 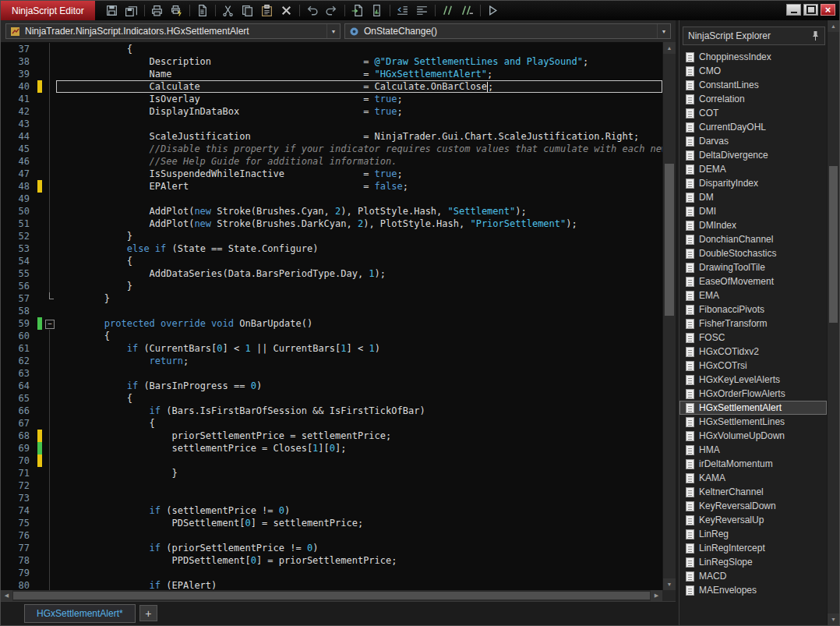 I want to click on explorer-item: MAEnvelopes, so click(x=753, y=590).